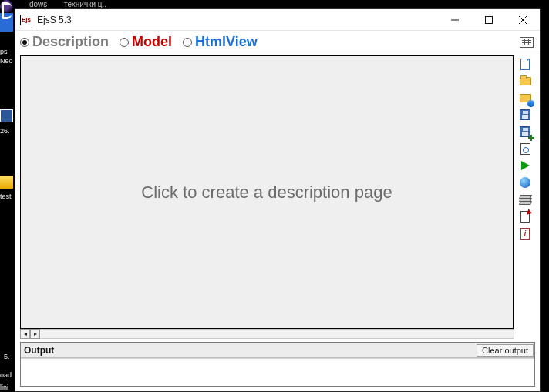 This screenshot has height=392, width=549. What do you see at coordinates (146, 42) in the screenshot?
I see `tab-model: Model` at bounding box center [146, 42].